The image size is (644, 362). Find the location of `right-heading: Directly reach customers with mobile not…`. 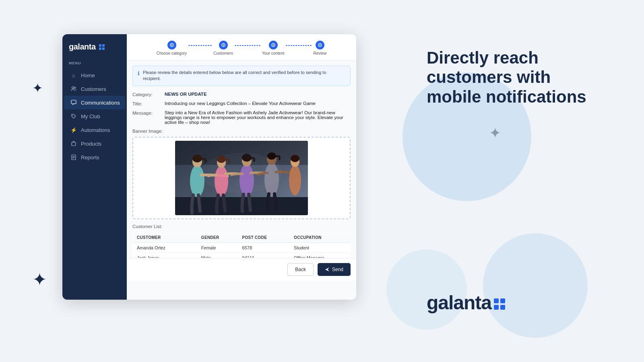

right-heading: Directly reach customers with mobile not… is located at coordinates (515, 77).